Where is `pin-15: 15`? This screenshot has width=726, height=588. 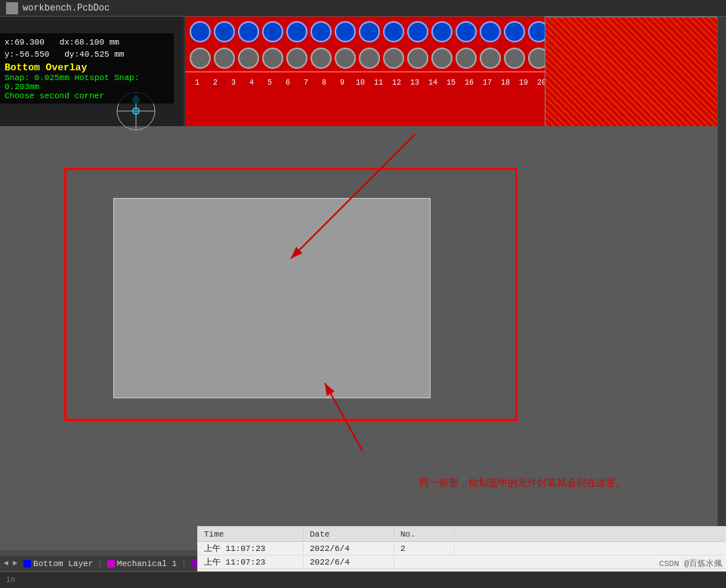
pin-15: 15 is located at coordinates (451, 83).